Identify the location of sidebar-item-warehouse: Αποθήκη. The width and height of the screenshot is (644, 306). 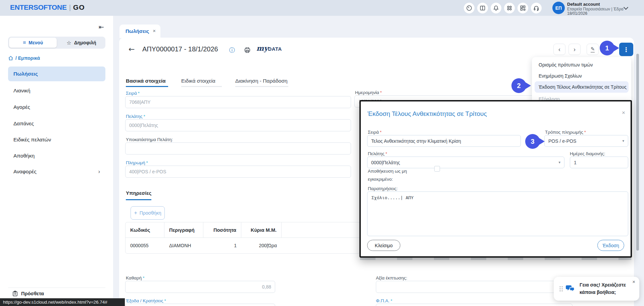
(57, 156).